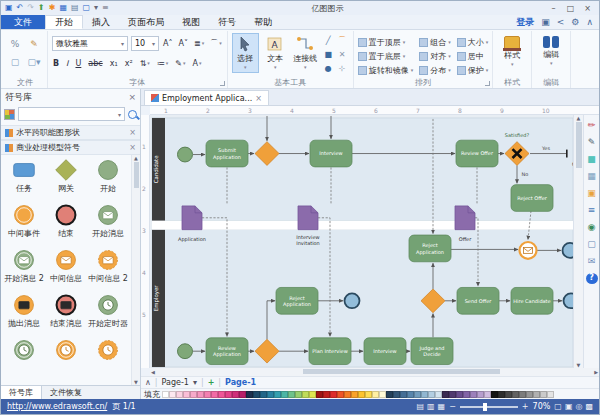 This screenshot has width=600, height=415. Describe the element at coordinates (485, 407) in the screenshot. I see `zoom-slider-thumb` at that location.